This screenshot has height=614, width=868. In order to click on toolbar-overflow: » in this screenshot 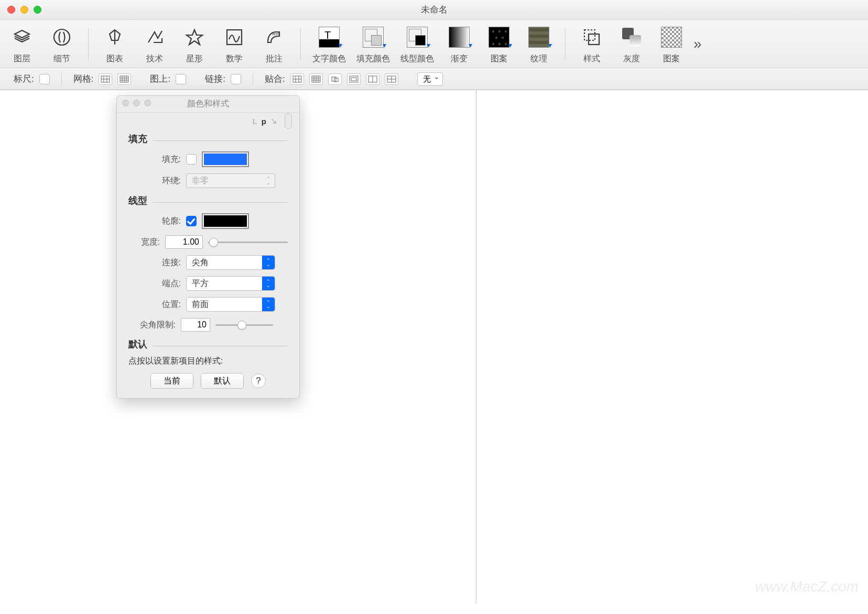, I will do `click(698, 44)`.